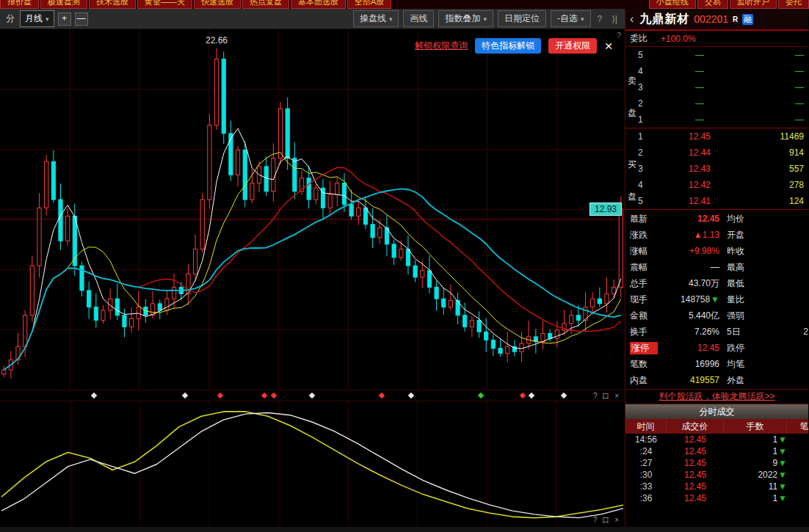 The image size is (809, 532). I want to click on quote-row: 现手148758▼量比, so click(717, 299).